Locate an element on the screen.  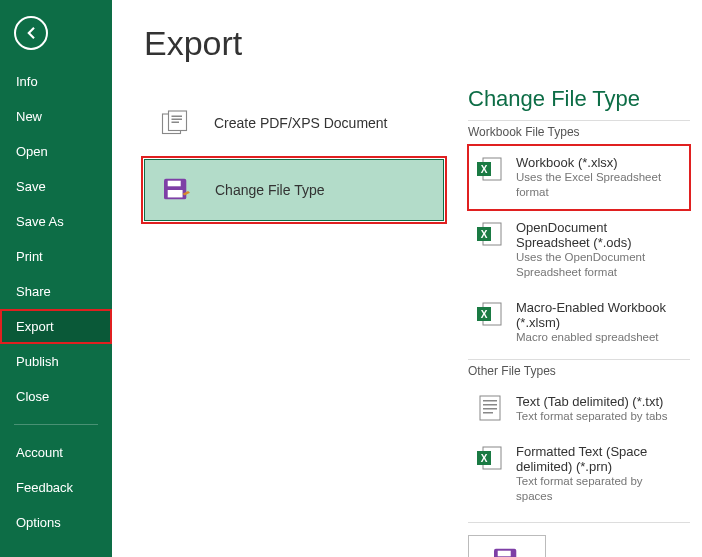
export-option-change-file-type: Change File Type is located at coordinates (294, 190).